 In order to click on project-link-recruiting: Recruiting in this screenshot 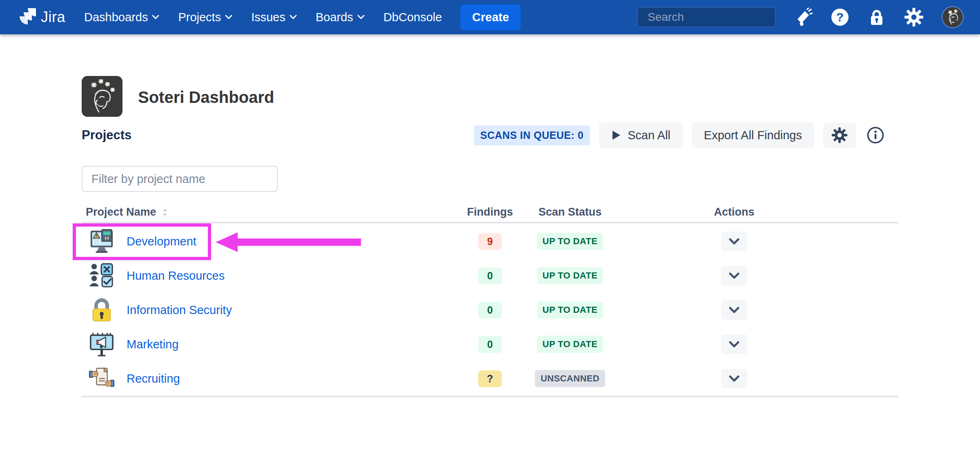, I will do `click(154, 379)`.